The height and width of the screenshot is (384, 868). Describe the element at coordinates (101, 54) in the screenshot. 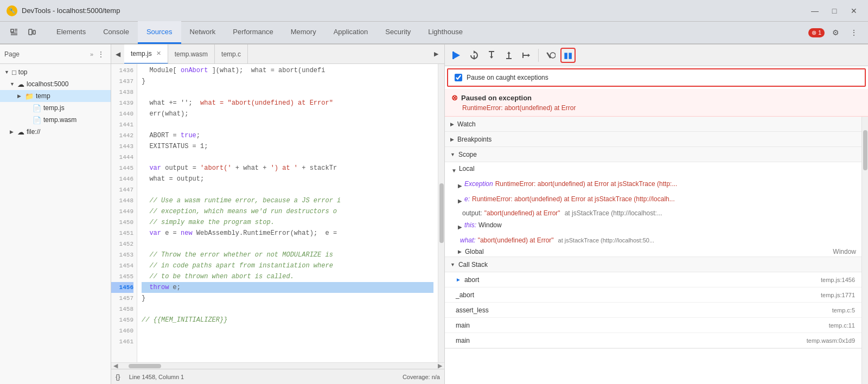

I see `sidebar-more-button: ⋮` at that location.